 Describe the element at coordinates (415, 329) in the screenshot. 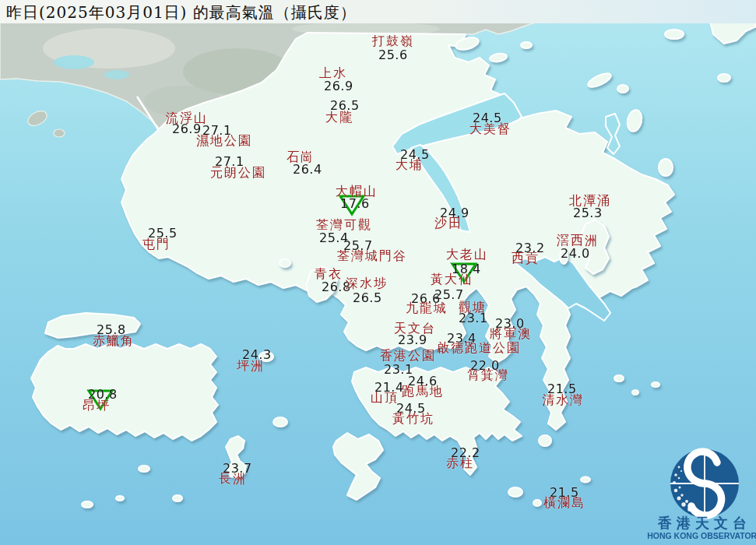

I see `station-label: 天文台` at that location.